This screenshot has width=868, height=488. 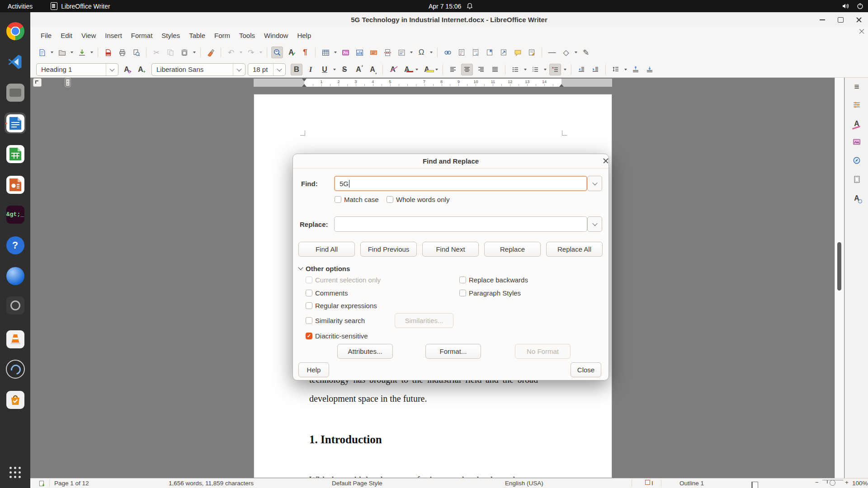 I want to click on update-style-button: A⟳, so click(x=127, y=70).